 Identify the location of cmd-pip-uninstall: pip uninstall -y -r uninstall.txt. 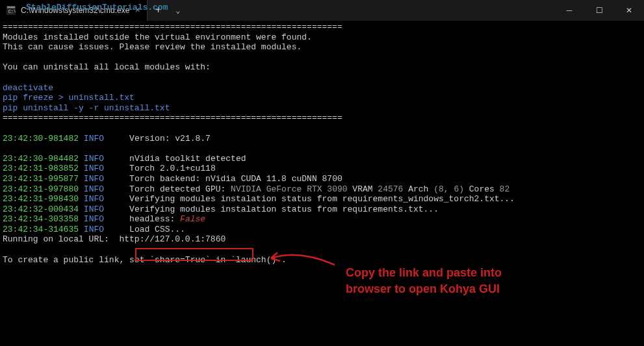
(86, 108).